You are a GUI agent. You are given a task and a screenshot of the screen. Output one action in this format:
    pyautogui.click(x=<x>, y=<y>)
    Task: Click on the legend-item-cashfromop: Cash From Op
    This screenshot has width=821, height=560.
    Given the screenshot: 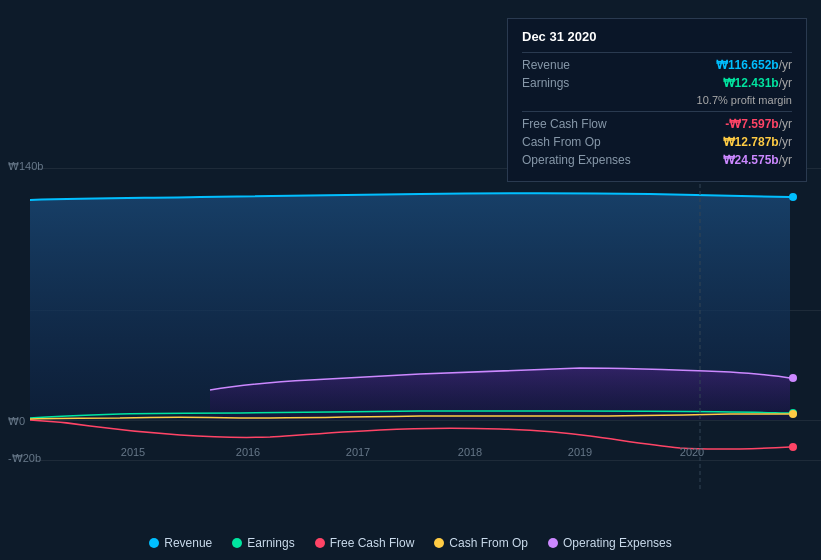 What is the action you would take?
    pyautogui.click(x=481, y=543)
    